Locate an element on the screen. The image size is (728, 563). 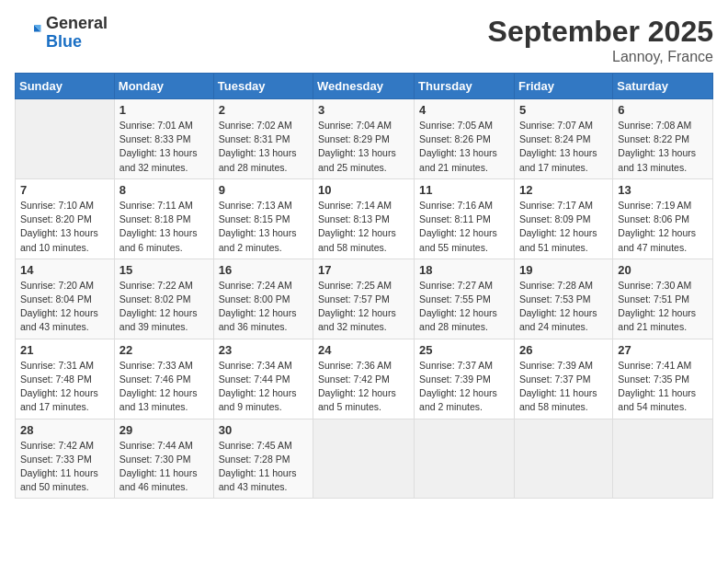
day-info: Sunrise: 7:08 AMSunset: 8:22 PMDaylight:… is located at coordinates (663, 147).